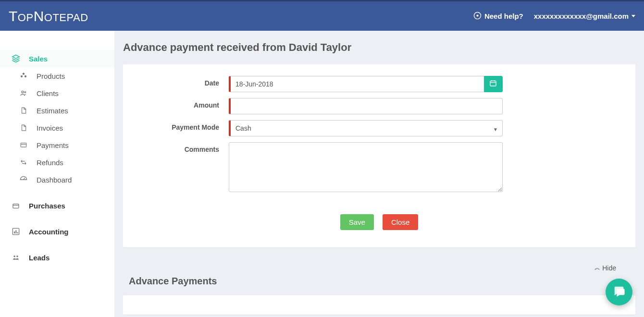 This screenshot has width=644, height=317. Describe the element at coordinates (379, 222) in the screenshot. I see `form-buttons: Save Close` at that location.